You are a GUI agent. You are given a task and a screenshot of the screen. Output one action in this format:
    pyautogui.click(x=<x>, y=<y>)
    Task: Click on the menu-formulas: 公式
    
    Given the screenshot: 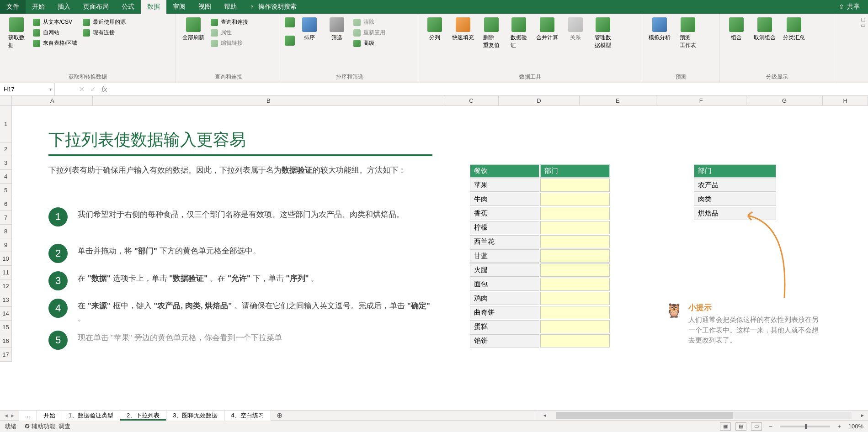 What is the action you would take?
    pyautogui.click(x=128, y=7)
    